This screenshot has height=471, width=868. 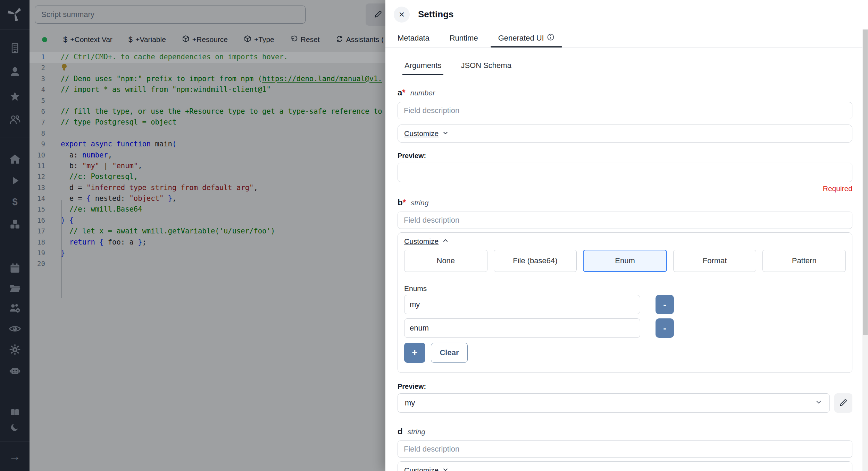 What do you see at coordinates (464, 38) in the screenshot?
I see `tab-label: Runtime` at bounding box center [464, 38].